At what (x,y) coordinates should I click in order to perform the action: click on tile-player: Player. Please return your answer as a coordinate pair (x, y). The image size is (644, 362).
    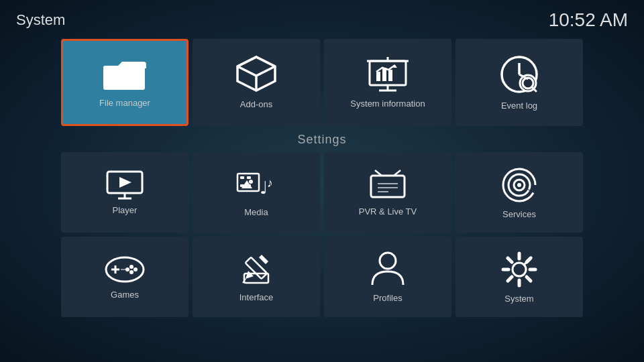
    Looking at the image, I should click on (125, 192).